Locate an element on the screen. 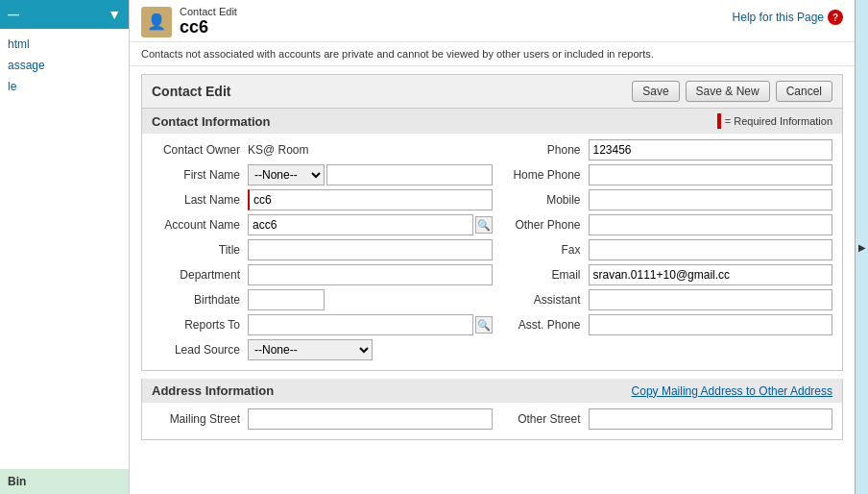 This screenshot has height=494, width=868. header-subtitle: Contact Edit is located at coordinates (208, 12).